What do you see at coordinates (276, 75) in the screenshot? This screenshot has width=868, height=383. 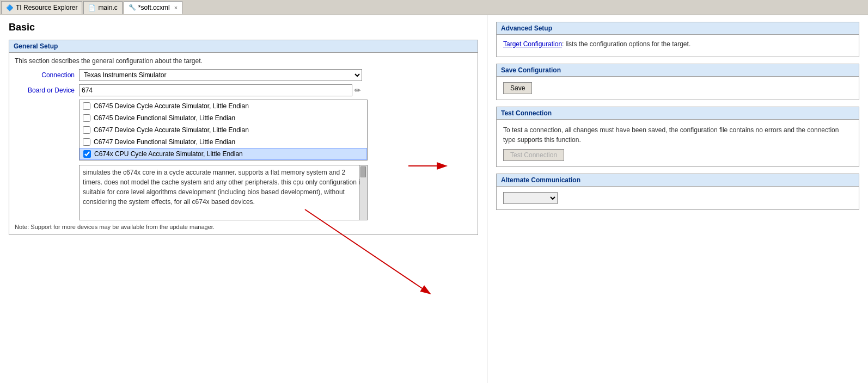 I see `connection-control-wrap: Texas Instruments Simulator` at bounding box center [276, 75].